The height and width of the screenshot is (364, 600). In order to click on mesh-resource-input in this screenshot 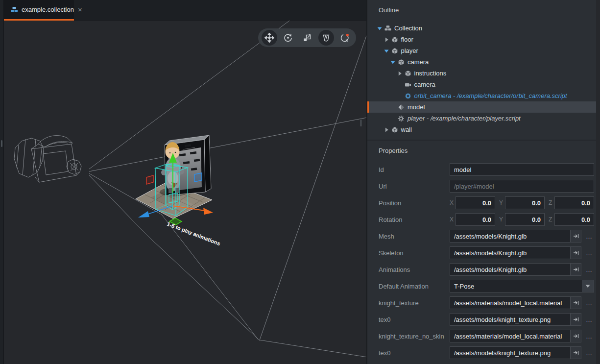, I will do `click(510, 236)`.